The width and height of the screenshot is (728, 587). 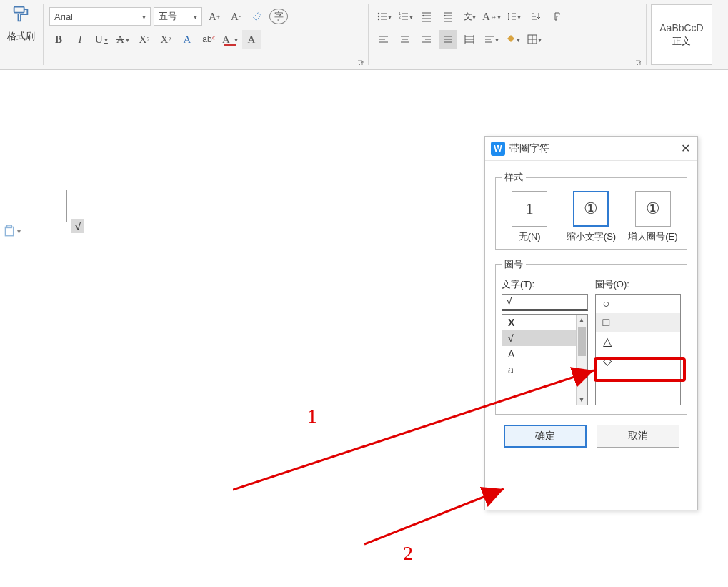 I want to click on shape-column: 圈号(O): ○ □ △ ◇, so click(x=639, y=342).